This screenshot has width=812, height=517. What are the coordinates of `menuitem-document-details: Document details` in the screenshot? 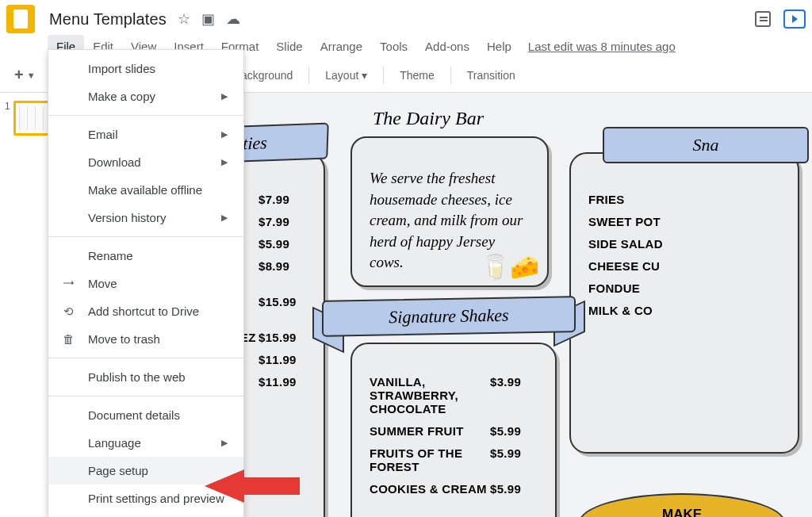 It's located at (146, 416).